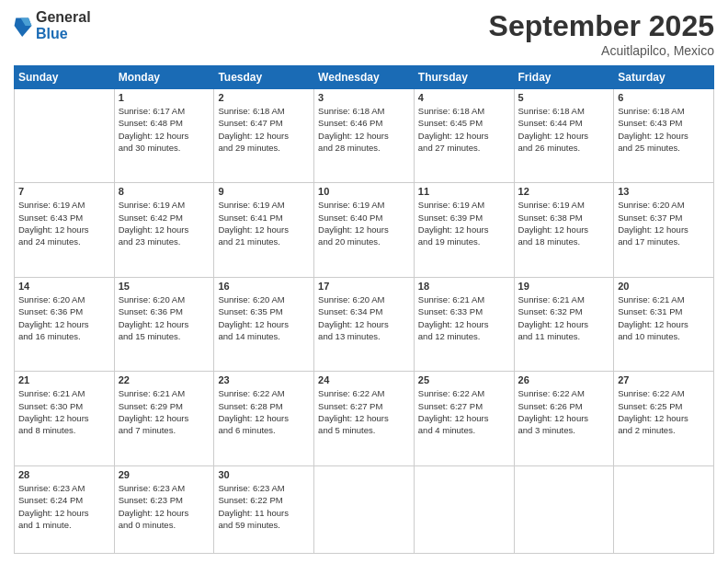 Image resolution: width=728 pixels, height=563 pixels. What do you see at coordinates (150, 147) in the screenshot?
I see `cell-line: and 30 minutes.` at bounding box center [150, 147].